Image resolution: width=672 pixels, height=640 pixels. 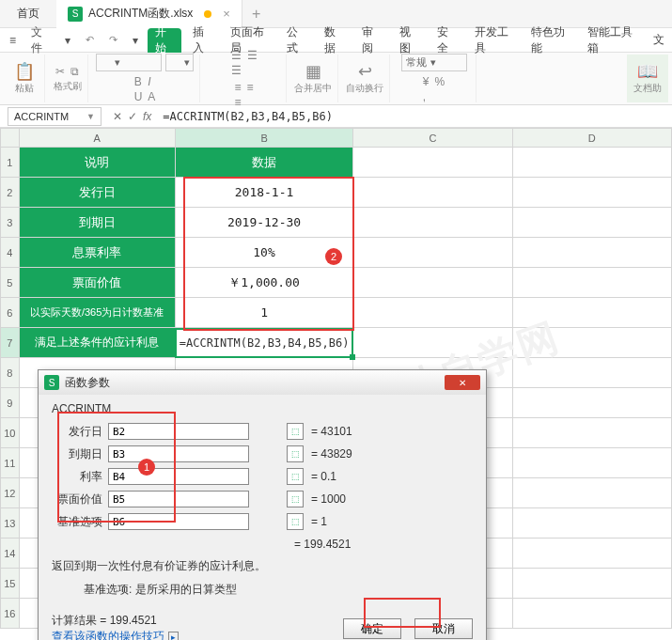 What do you see at coordinates (444, 629) in the screenshot?
I see `cancel-button: 取消` at bounding box center [444, 629].